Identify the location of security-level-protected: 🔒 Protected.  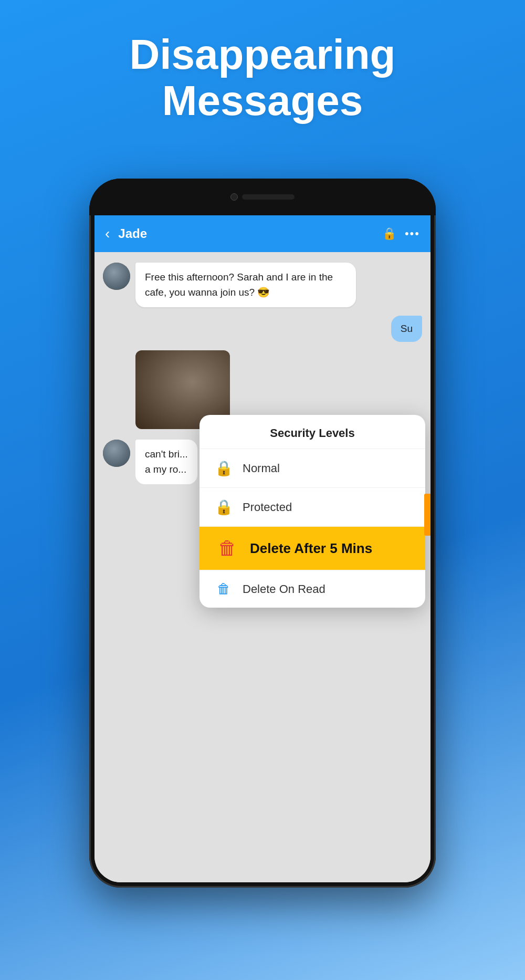
(312, 507).